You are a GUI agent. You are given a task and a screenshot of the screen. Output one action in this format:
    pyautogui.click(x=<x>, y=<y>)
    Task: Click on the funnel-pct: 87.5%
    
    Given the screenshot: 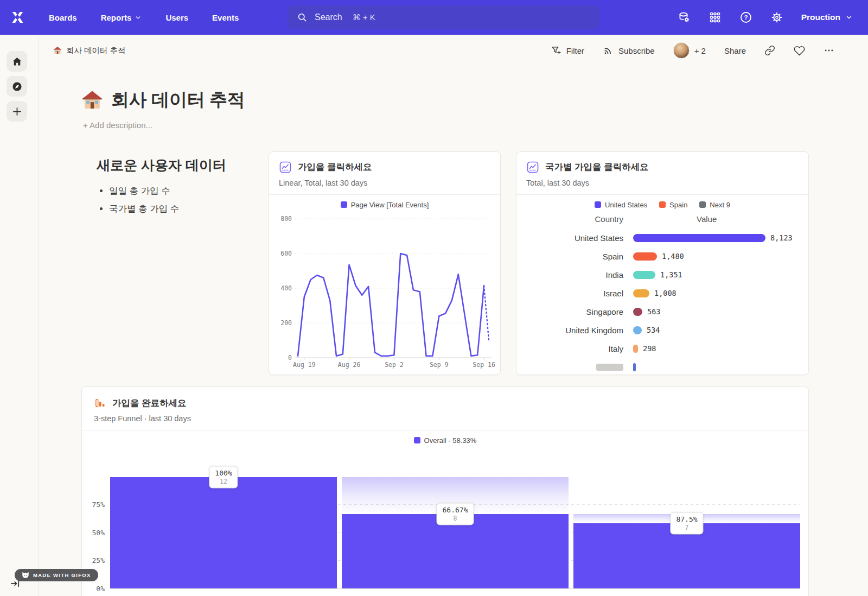 What is the action you would take?
    pyautogui.click(x=687, y=519)
    